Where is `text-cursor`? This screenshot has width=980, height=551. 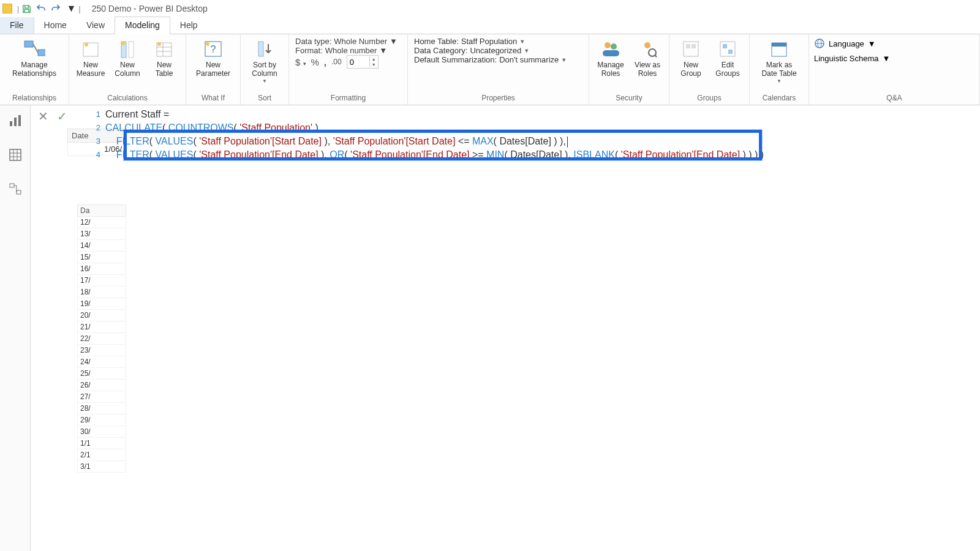 text-cursor is located at coordinates (567, 142).